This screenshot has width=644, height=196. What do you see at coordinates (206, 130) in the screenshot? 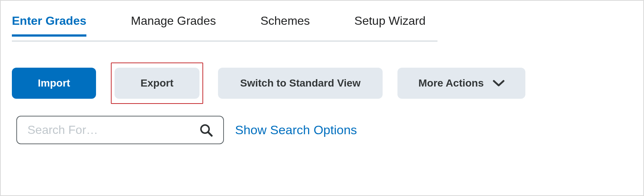
I see `search-icon` at bounding box center [206, 130].